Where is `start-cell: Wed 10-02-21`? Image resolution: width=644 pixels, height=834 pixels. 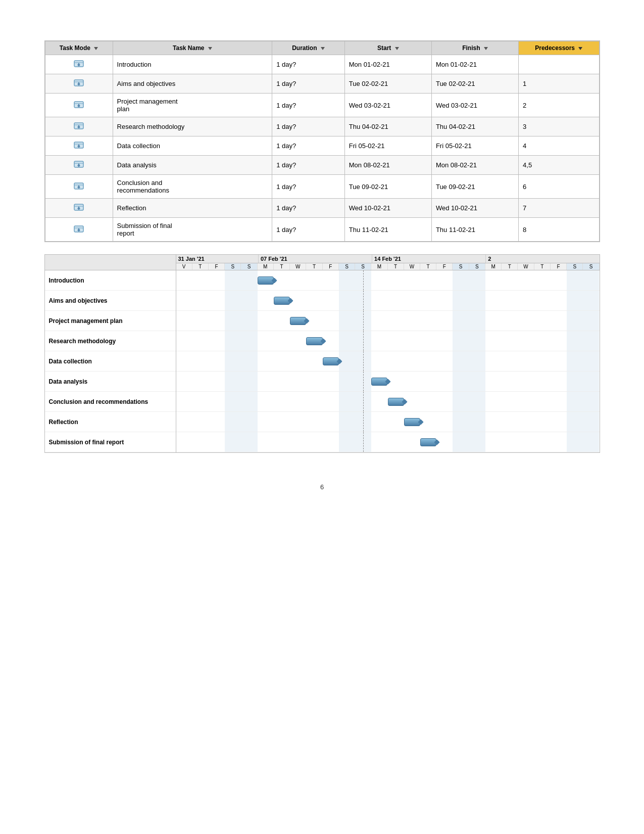 start-cell: Wed 10-02-21 is located at coordinates (388, 208).